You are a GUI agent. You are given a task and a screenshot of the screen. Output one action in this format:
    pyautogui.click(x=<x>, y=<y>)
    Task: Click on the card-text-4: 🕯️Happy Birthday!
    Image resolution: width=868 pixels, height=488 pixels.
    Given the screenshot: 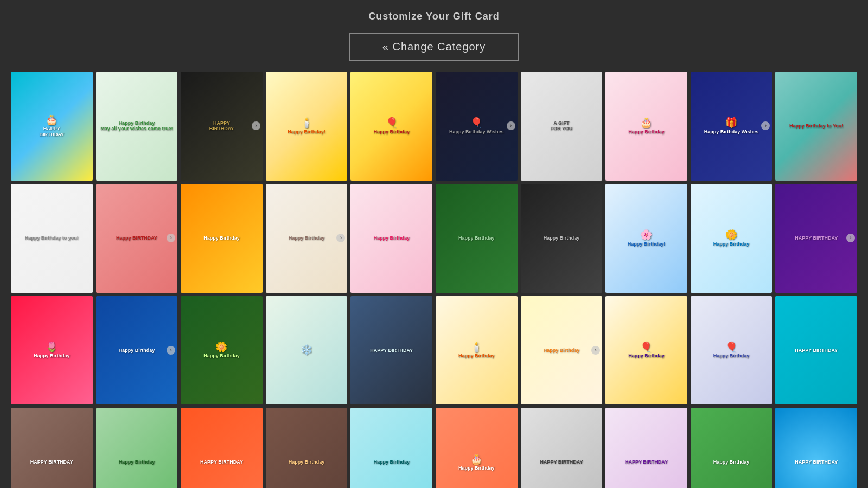 What is the action you would take?
    pyautogui.click(x=307, y=126)
    